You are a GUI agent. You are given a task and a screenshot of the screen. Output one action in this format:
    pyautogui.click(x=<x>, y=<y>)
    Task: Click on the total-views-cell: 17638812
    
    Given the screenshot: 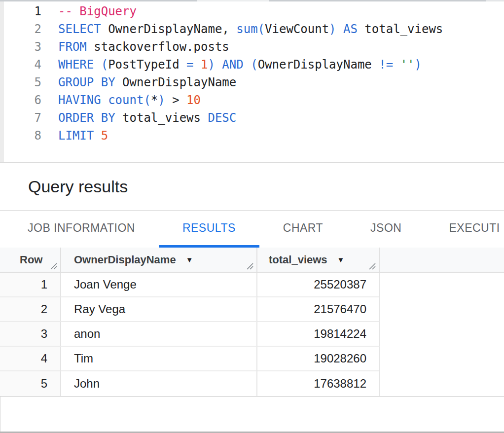 What is the action you would take?
    pyautogui.click(x=319, y=384)
    